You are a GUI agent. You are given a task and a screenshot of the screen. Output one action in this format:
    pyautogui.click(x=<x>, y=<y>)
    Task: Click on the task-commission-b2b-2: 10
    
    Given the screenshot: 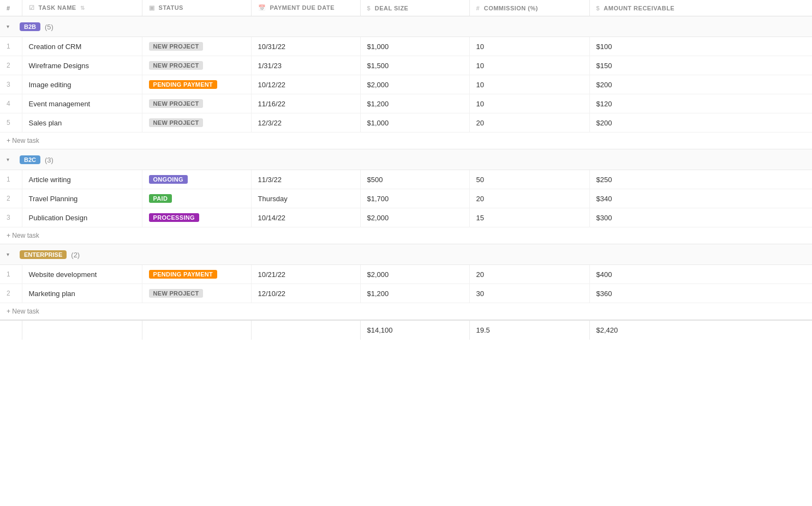 What is the action you would take?
    pyautogui.click(x=529, y=85)
    